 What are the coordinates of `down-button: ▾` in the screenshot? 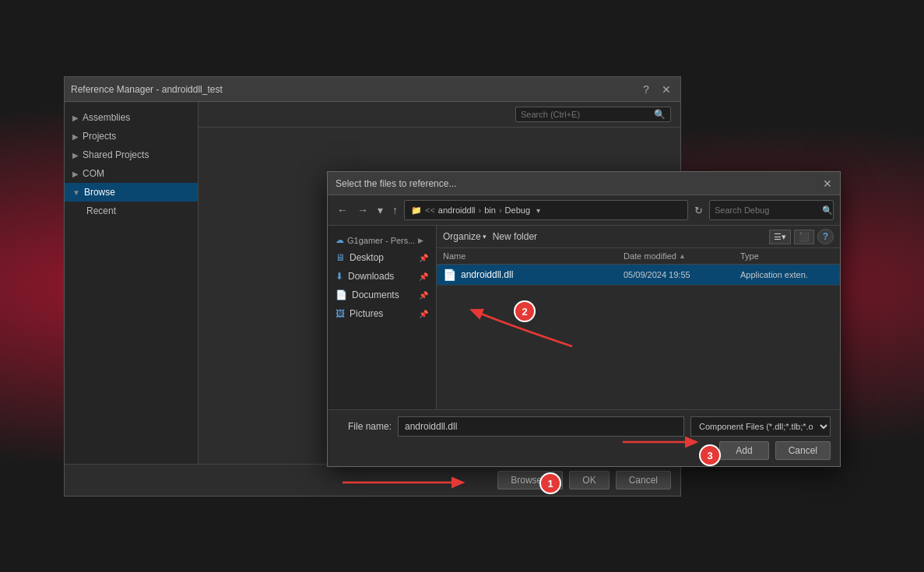 It's located at (380, 210).